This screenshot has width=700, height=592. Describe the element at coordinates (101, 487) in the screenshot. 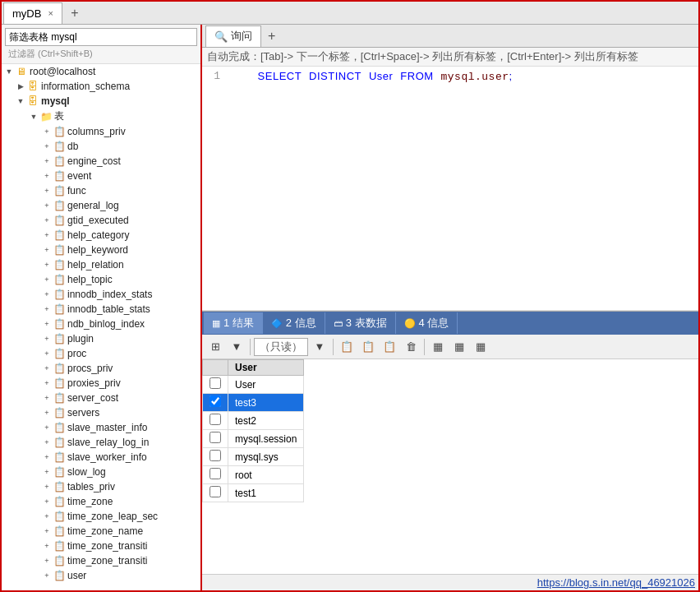

I see `tree-item-tables_priv: +📋tables_priv` at that location.